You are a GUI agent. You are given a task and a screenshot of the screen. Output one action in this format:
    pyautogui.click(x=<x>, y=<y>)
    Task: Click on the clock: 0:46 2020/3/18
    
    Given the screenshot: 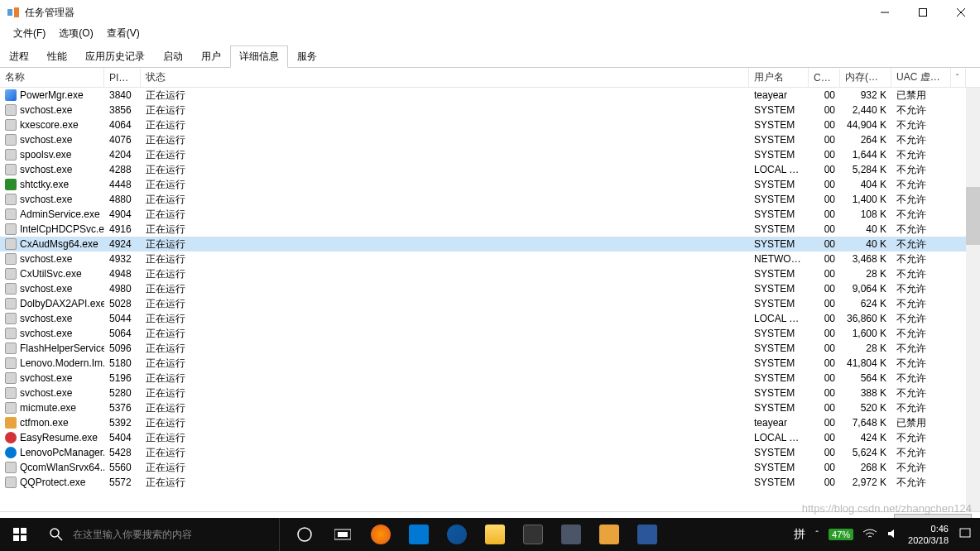 What is the action you would take?
    pyautogui.click(x=929, y=534)
    